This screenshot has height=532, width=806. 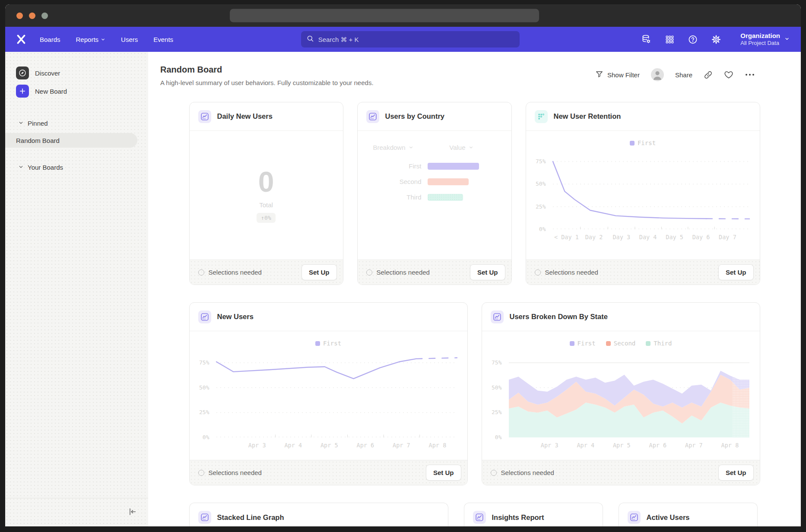 What do you see at coordinates (393, 148) in the screenshot?
I see `breakdown-dropdown: Breakdown` at bounding box center [393, 148].